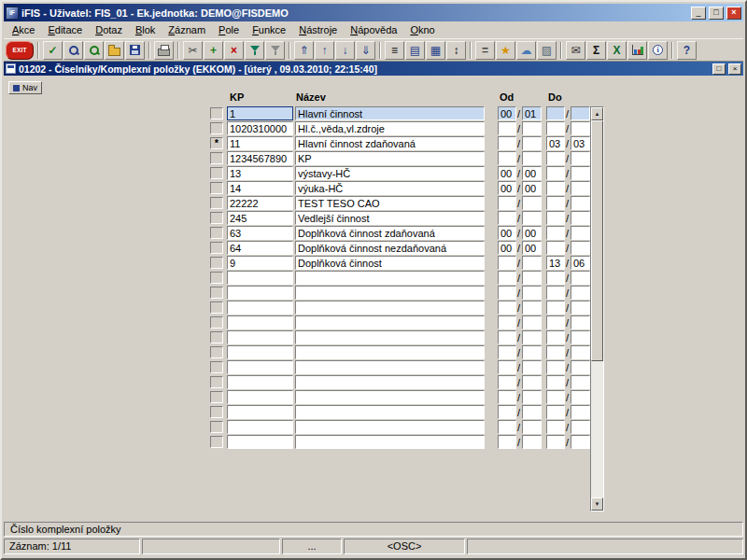 Image resolution: width=747 pixels, height=560 pixels. What do you see at coordinates (456, 50) in the screenshot?
I see `sort-button: ↕` at bounding box center [456, 50].